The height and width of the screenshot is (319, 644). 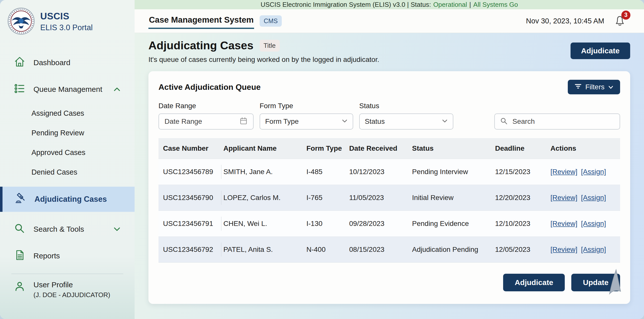 I want to click on brand-org: USCIS, so click(x=66, y=16).